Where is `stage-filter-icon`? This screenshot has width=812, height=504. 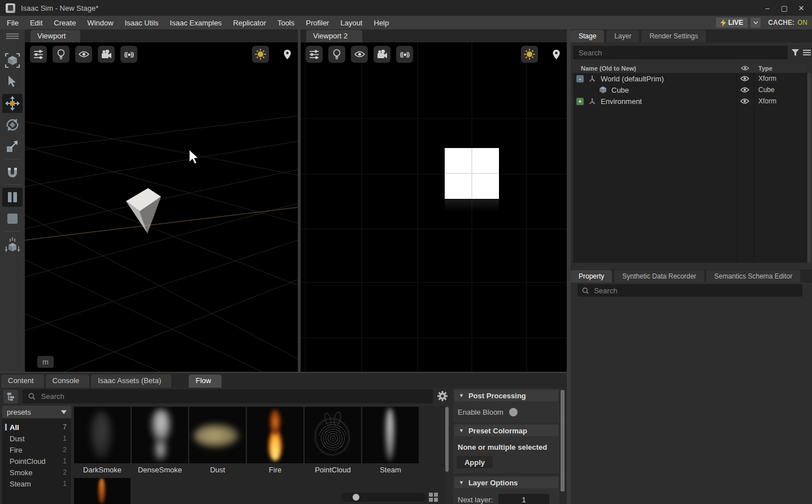 stage-filter-icon is located at coordinates (796, 53).